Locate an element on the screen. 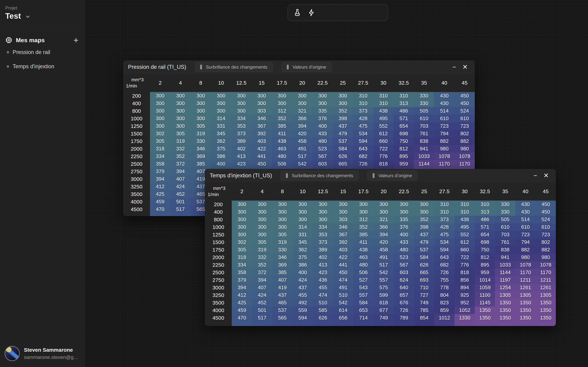 The height and width of the screenshot is (367, 588). map-cell: 750 is located at coordinates (404, 141).